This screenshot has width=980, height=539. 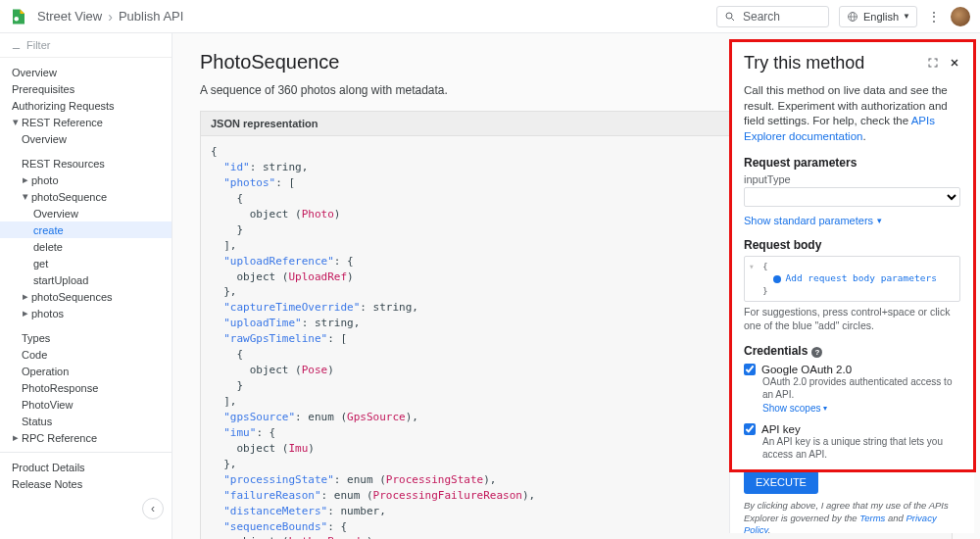 I want to click on req-body-editor: ▾ { Add request body parameters }, so click(x=853, y=278).